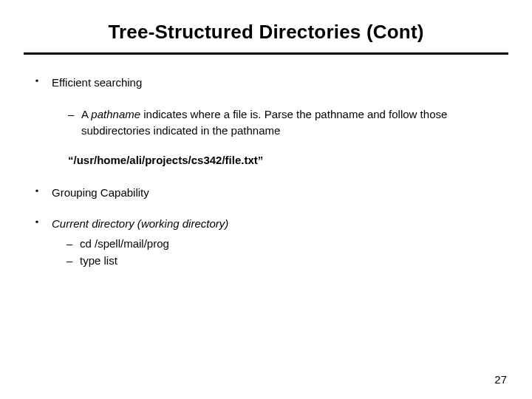  I want to click on bullet-2: • Grouping Capability, so click(267, 193).